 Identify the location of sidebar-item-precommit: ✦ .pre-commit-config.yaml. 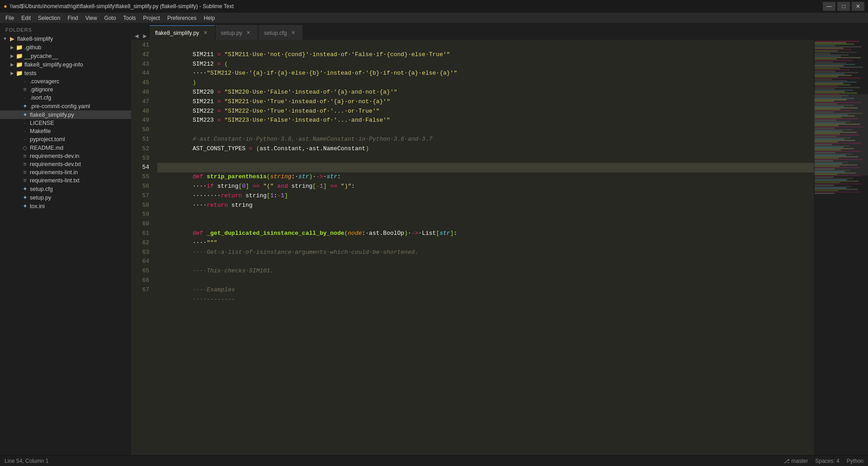
(66, 106).